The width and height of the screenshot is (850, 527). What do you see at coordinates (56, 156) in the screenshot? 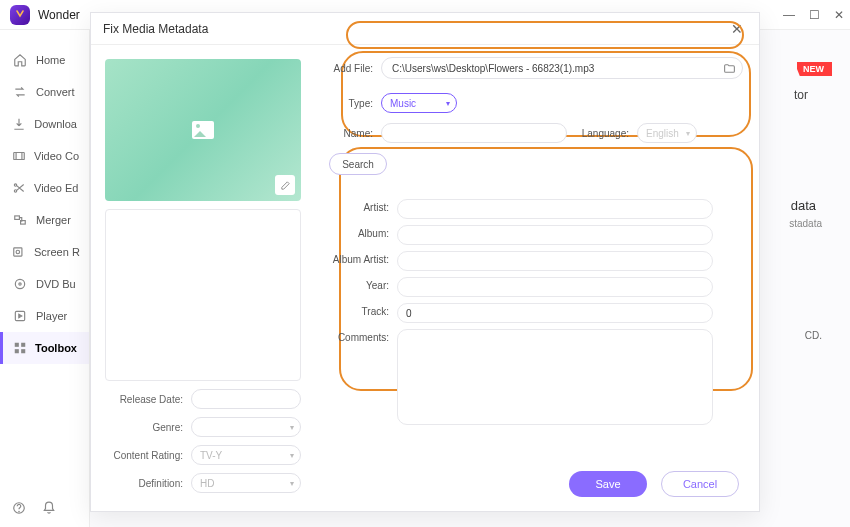
I see `sidebar-item-label: Video Co` at bounding box center [56, 156].